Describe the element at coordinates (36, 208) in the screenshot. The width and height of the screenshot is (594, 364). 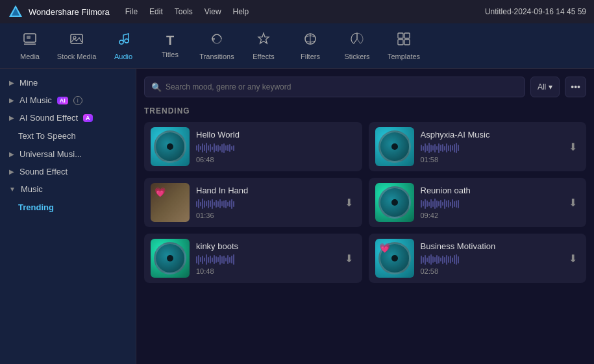
I see `trending-child-label: Trending` at that location.